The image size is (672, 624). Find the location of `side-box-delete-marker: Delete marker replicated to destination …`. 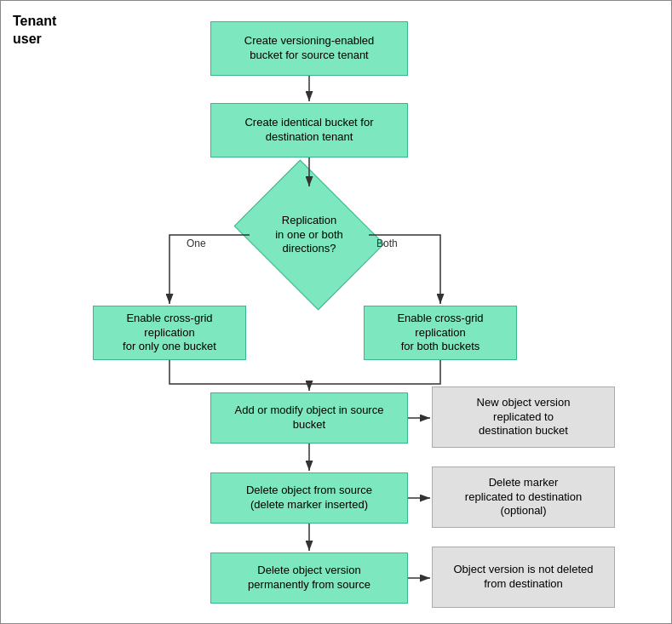

side-box-delete-marker: Delete marker replicated to destination … is located at coordinates (523, 497).